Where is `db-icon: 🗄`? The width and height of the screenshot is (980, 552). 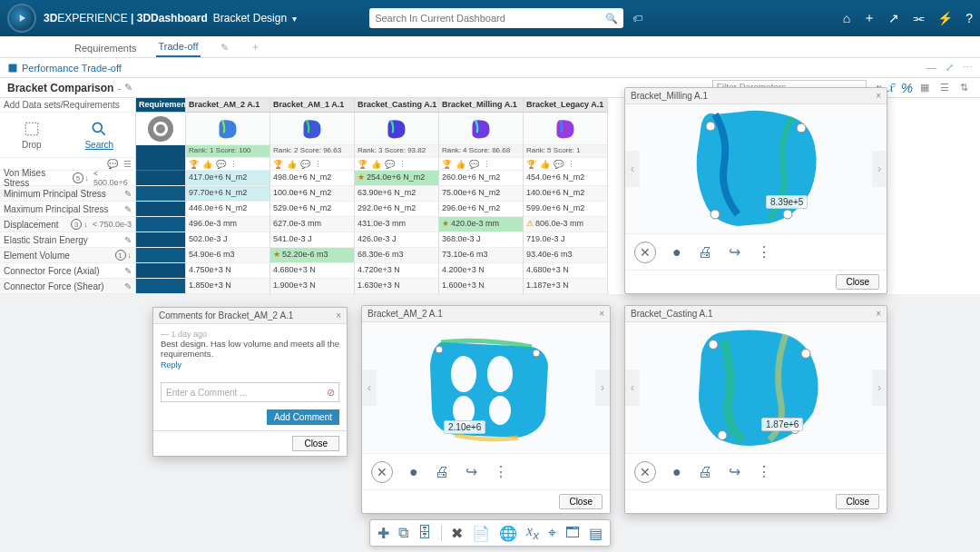
db-icon: 🗄 is located at coordinates (425, 533).